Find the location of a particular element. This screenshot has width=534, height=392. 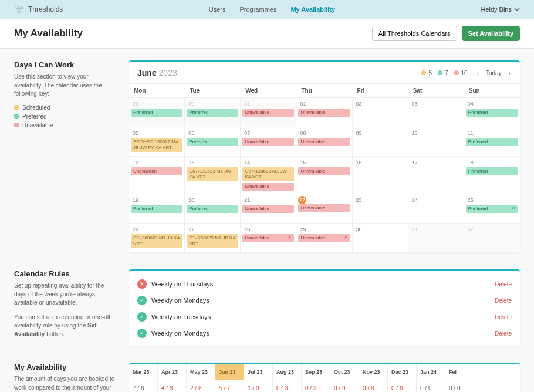

calendar-cell: 24 is located at coordinates (437, 209).